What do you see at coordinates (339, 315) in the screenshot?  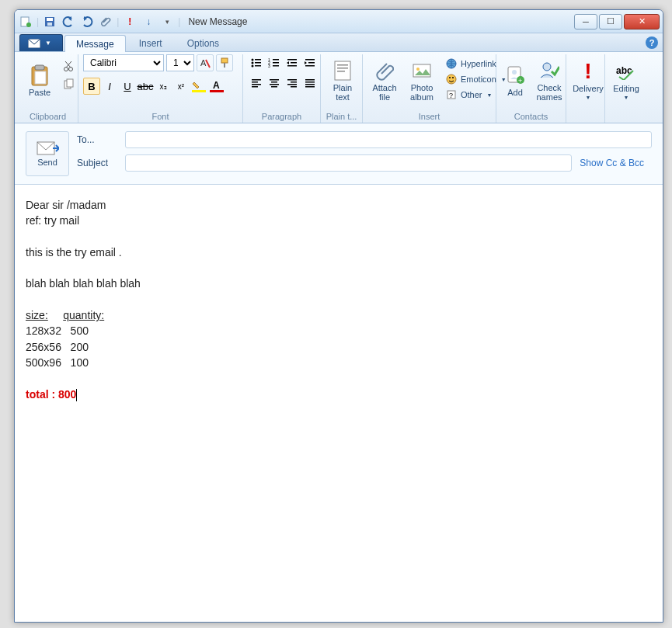 I see `body-table-header: size: quantity:` at bounding box center [339, 315].